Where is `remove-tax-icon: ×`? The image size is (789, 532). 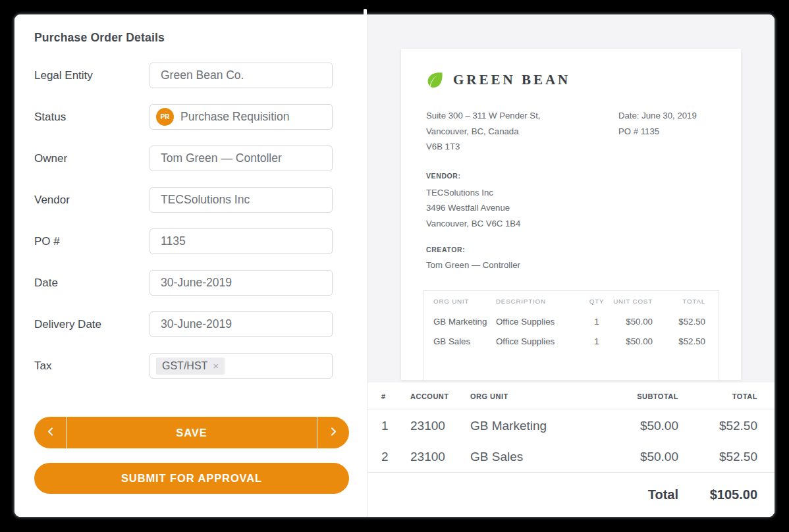 remove-tax-icon: × is located at coordinates (216, 366).